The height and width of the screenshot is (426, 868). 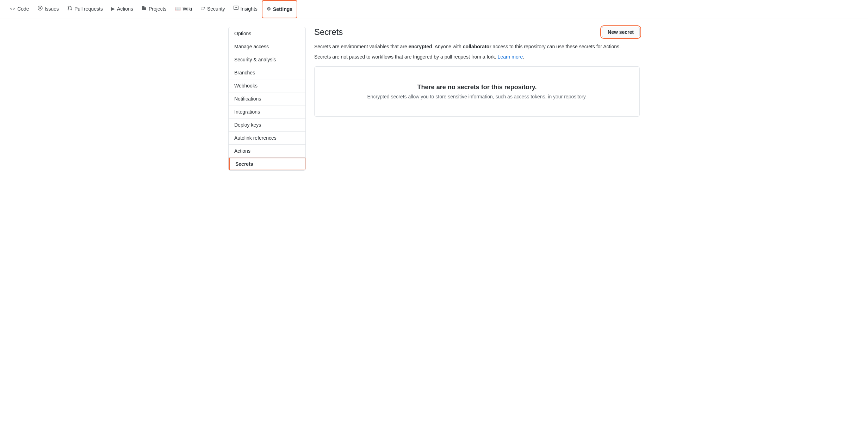 What do you see at coordinates (267, 47) in the screenshot?
I see `sidebar-item-manage-access: Manage access` at bounding box center [267, 47].